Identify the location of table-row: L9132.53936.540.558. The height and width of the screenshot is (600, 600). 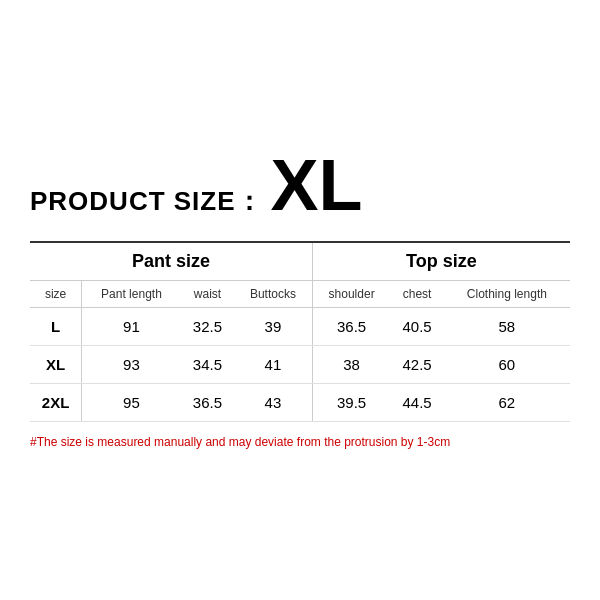
(300, 327).